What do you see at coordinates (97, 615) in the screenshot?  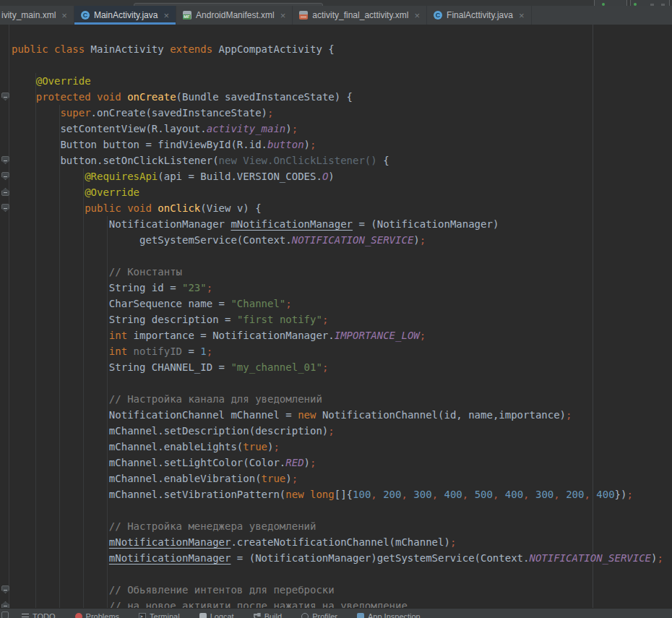 I see `toolwindow-button-problems: Problems` at bounding box center [97, 615].